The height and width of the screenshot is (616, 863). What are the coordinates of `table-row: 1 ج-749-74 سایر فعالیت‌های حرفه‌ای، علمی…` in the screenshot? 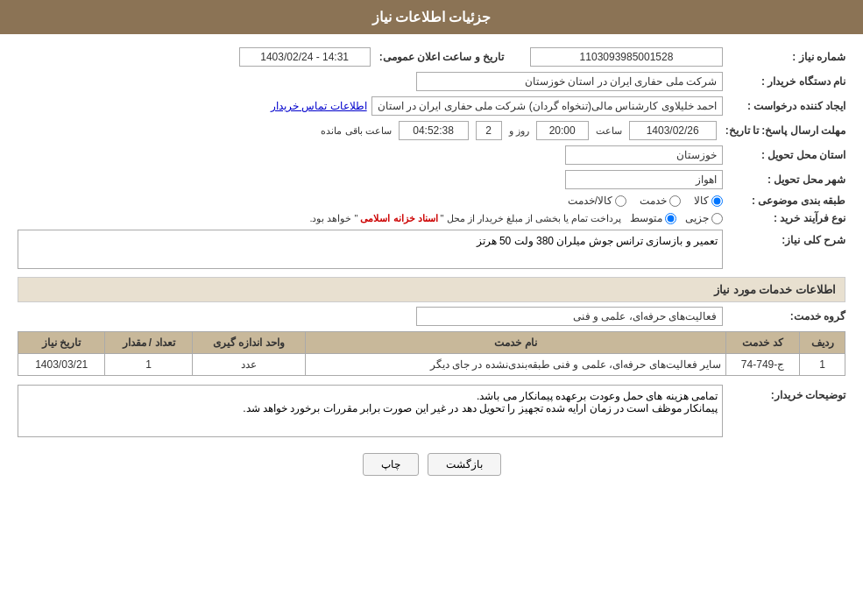 It's located at (432, 365).